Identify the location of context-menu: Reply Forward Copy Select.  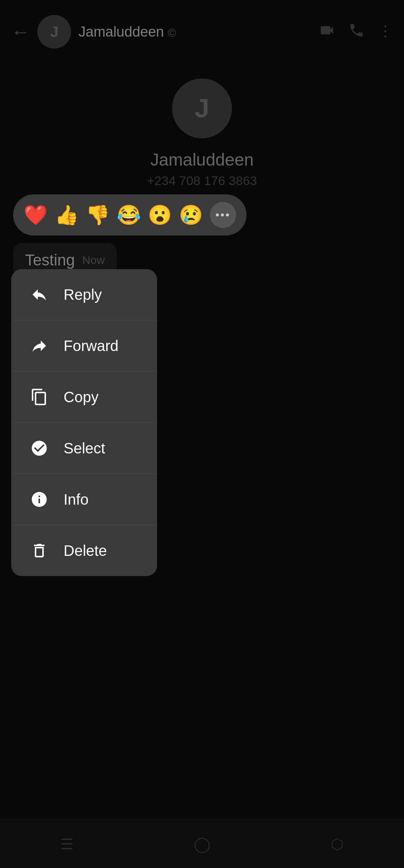
(84, 422).